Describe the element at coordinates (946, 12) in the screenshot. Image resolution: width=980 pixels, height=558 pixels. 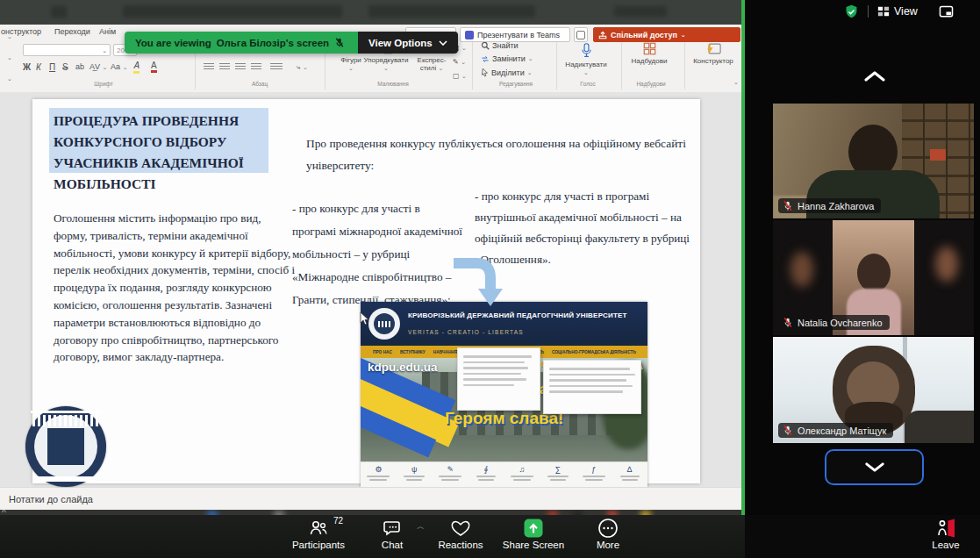
I see `popout-panel-icon` at that location.